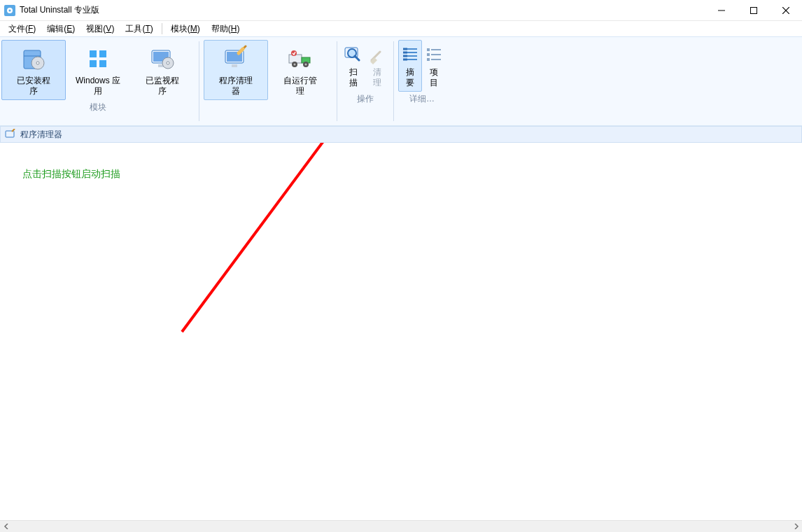 This screenshot has width=802, height=532. I want to click on title-bar: Total Uninstall 专业版, so click(401, 10).